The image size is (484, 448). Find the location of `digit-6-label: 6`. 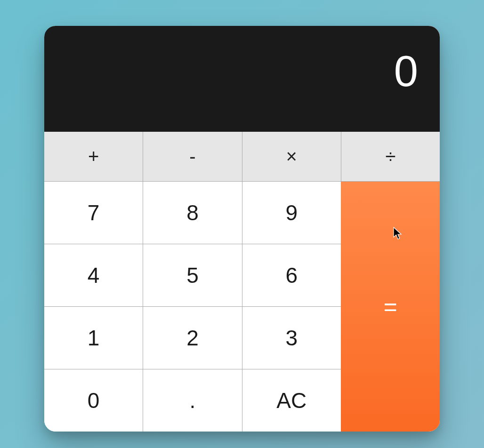

digit-6-label: 6 is located at coordinates (292, 275).